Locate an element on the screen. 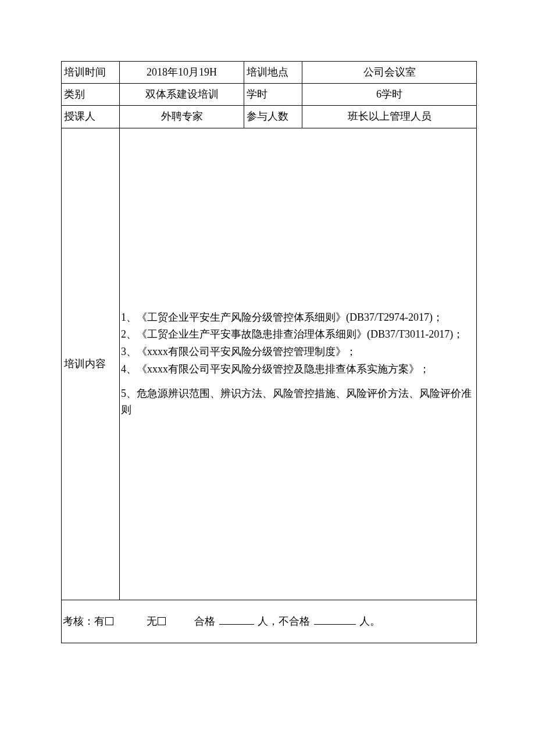 The image size is (535, 756). blank-pass-count is located at coordinates (237, 619).